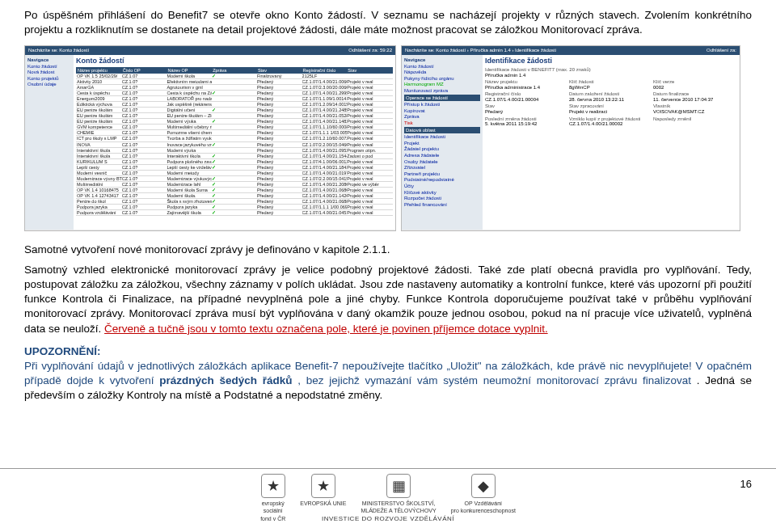 The width and height of the screenshot is (776, 532). Describe the element at coordinates (234, 128) in the screenshot. I see `table-row: GVM kompetenceCZ.1.0?Multimediální učebn…` at that location.